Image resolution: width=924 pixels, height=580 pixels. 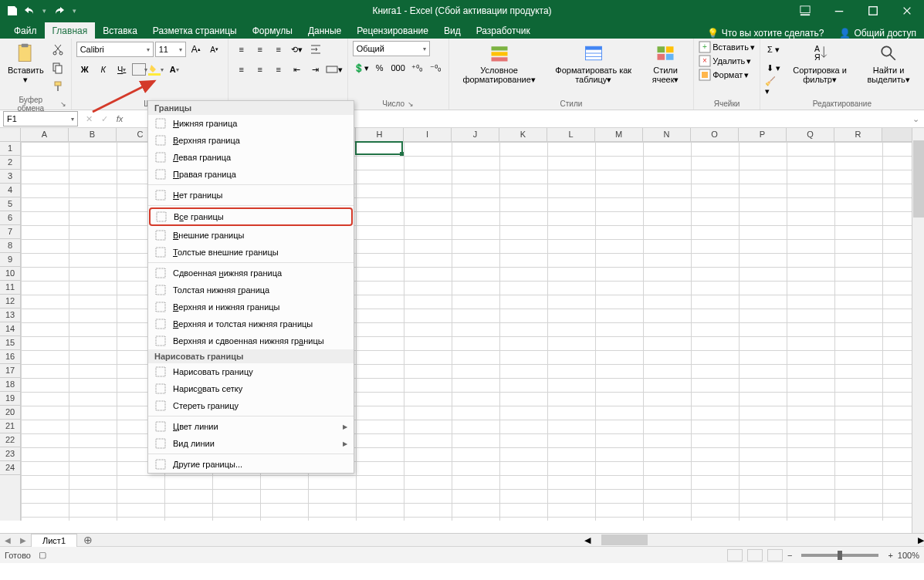 I want to click on column-header: P, so click(x=763, y=134).